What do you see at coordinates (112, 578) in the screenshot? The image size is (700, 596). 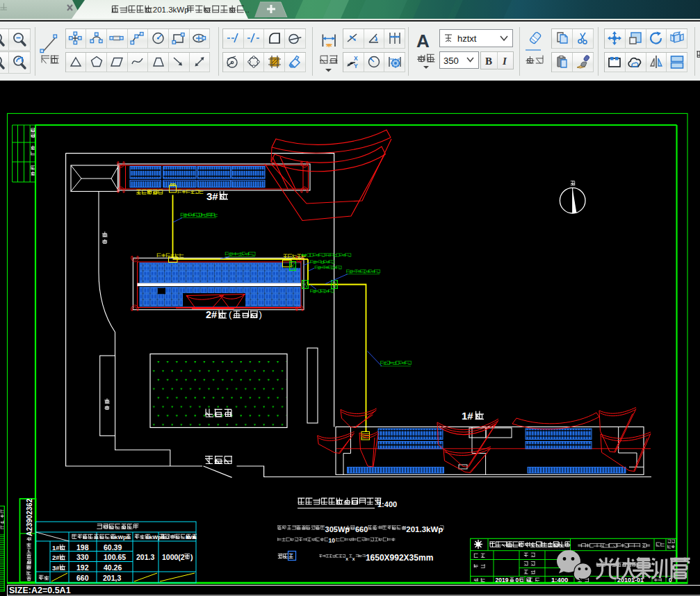 I see `svg-text: 201,3` at bounding box center [112, 578].